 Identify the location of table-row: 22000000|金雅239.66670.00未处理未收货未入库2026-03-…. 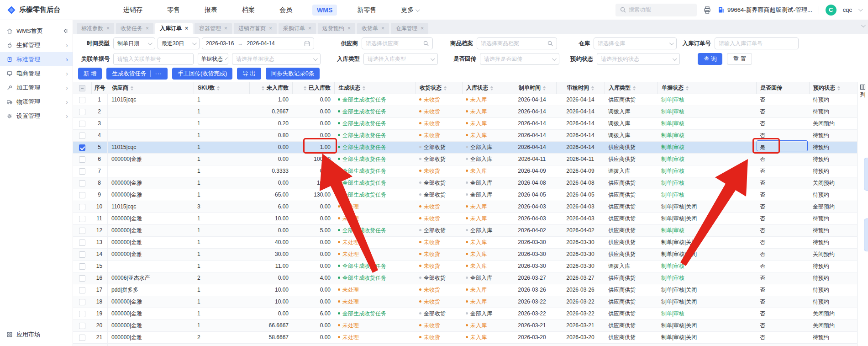
(465, 345).